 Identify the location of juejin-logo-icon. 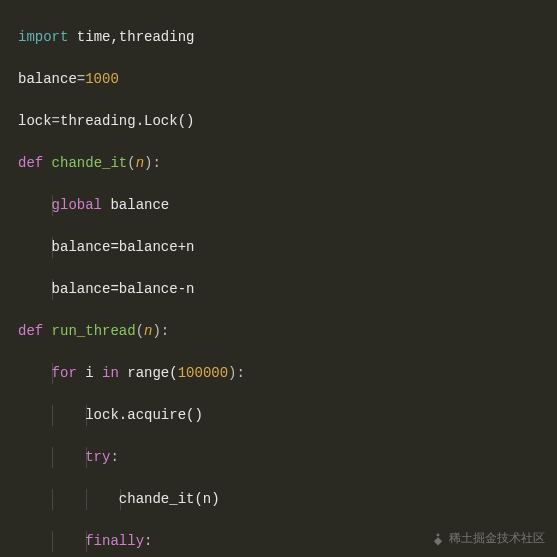
(438, 539).